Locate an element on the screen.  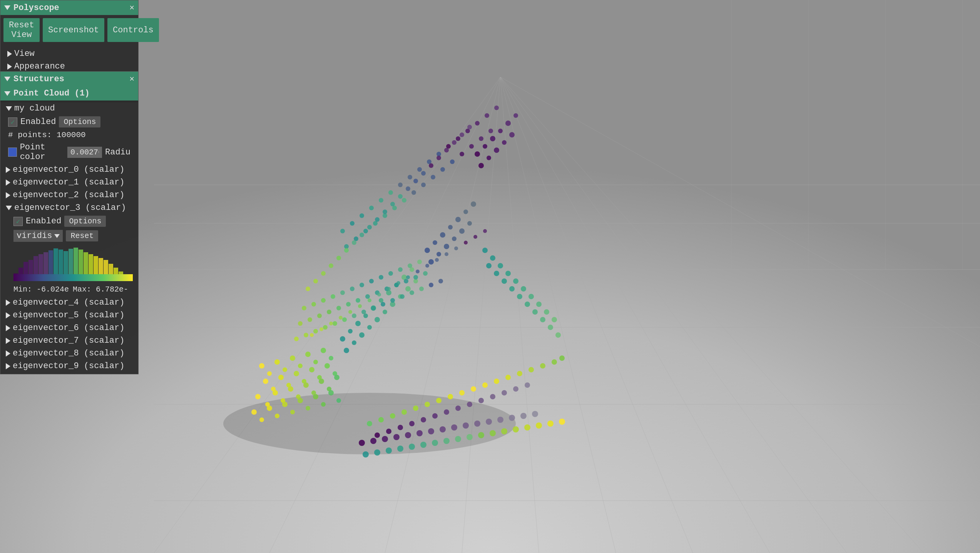
point-color-swatch is located at coordinates (12, 152).